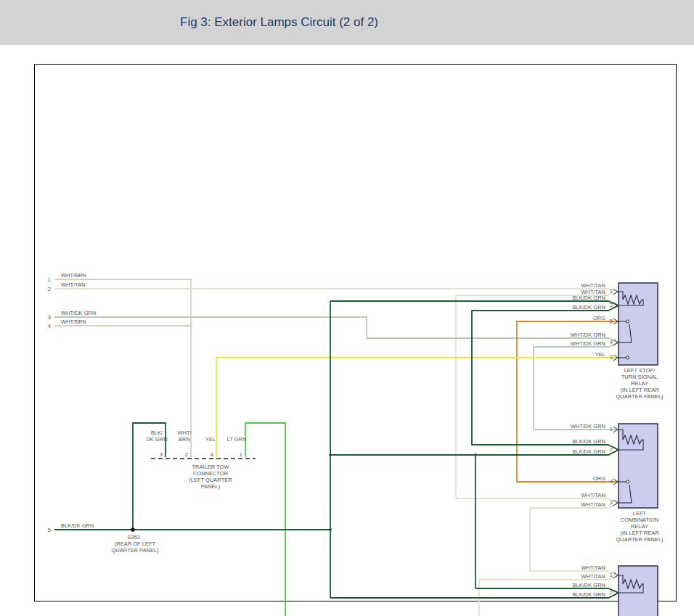  Describe the element at coordinates (49, 530) in the screenshot. I see `wire-number: 5` at that location.